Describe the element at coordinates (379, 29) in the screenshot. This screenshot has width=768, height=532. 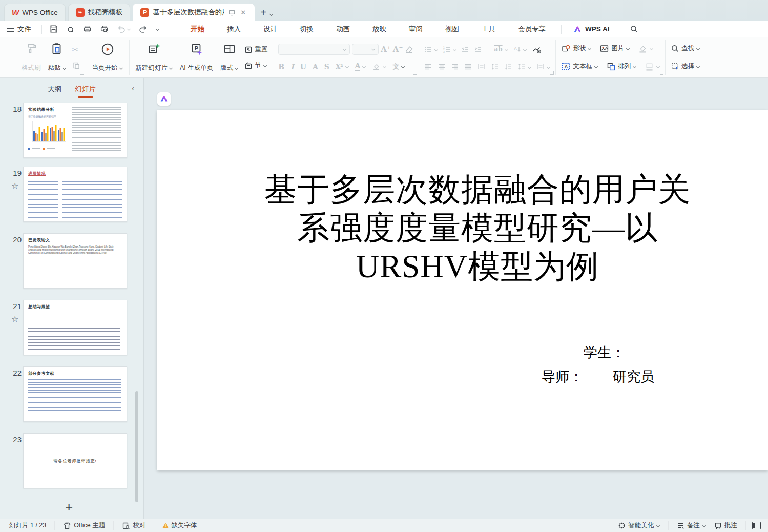
I see `tab-slideshow: 放映` at that location.